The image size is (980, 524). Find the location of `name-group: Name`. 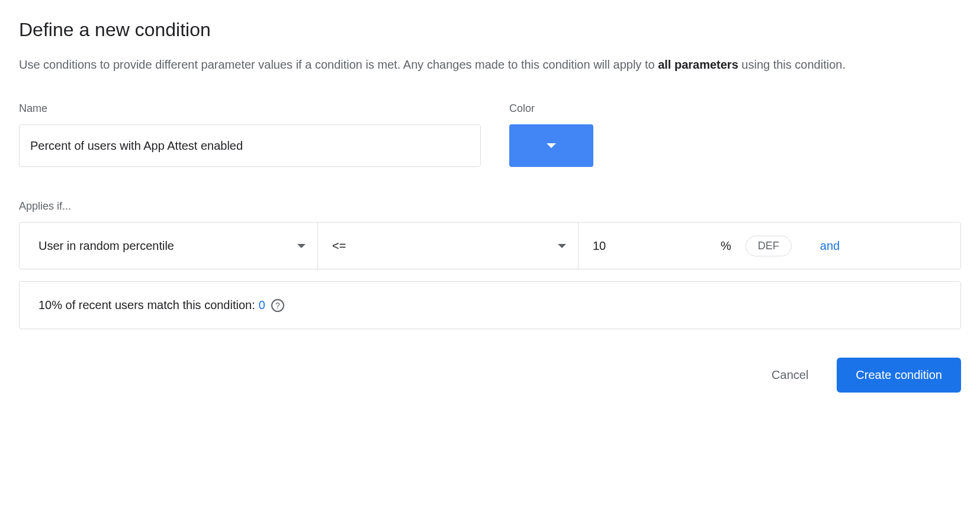

name-group: Name is located at coordinates (250, 135).